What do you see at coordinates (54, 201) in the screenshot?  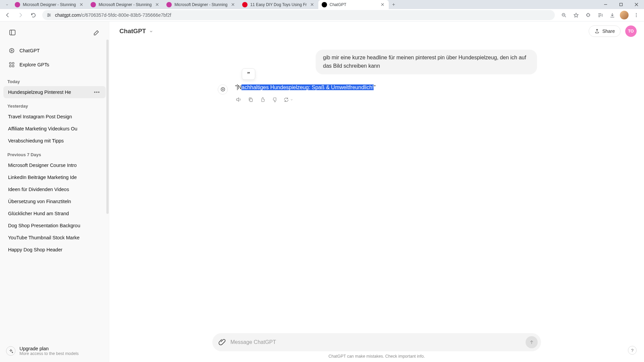 I see `conversation-item: Übersetzung von Finanztiteln` at bounding box center [54, 201].